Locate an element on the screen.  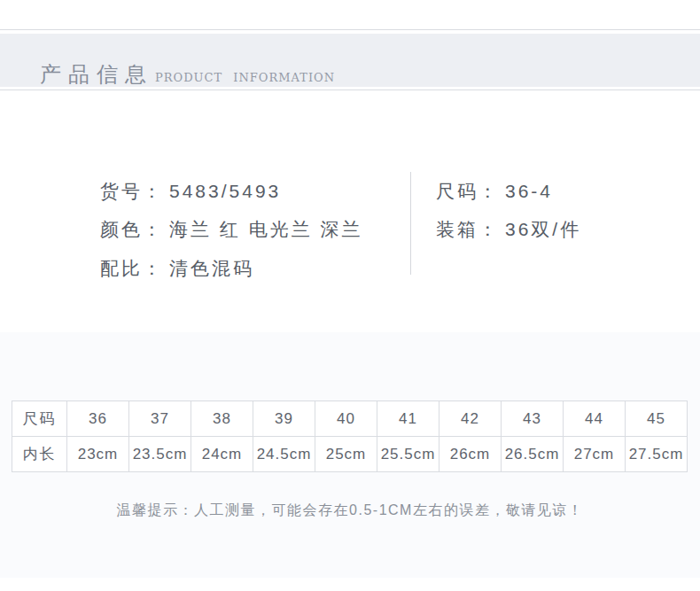
size-cell: 37 is located at coordinates (160, 419).